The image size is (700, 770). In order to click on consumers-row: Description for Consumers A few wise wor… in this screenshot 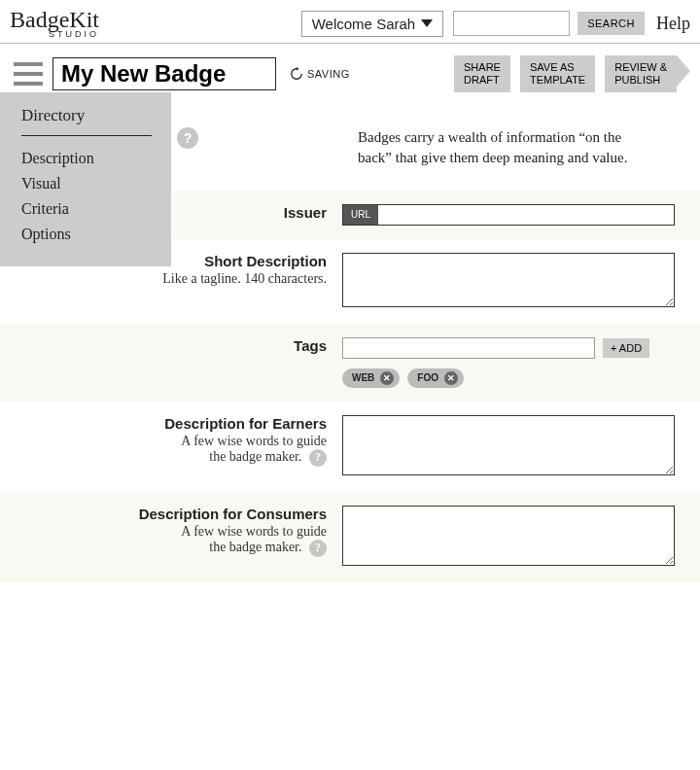, I will do `click(350, 537)`.